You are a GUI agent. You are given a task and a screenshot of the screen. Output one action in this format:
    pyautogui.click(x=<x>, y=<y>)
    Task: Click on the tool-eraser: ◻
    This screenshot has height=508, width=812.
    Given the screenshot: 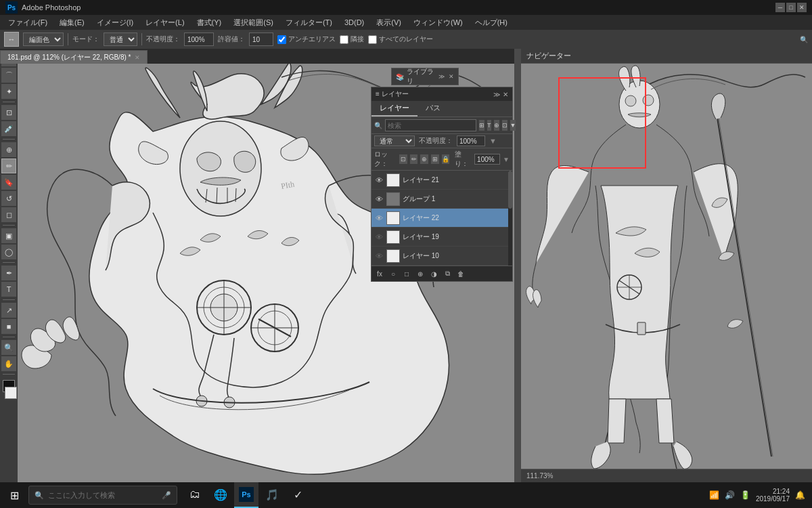 What is the action you would take?
    pyautogui.click(x=9, y=215)
    